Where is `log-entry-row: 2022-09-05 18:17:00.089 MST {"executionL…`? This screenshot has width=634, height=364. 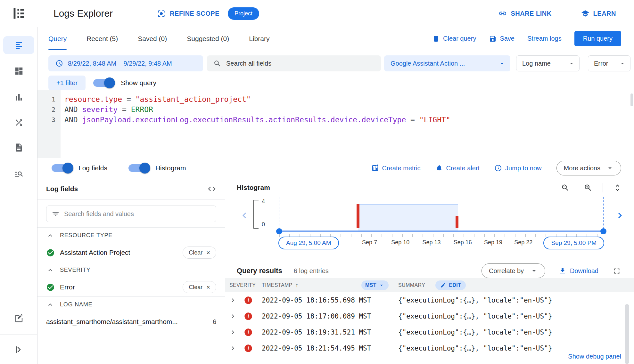
log-entry-row: 2022-09-05 18:17:00.089 MST {"executionL… is located at coordinates (430, 316).